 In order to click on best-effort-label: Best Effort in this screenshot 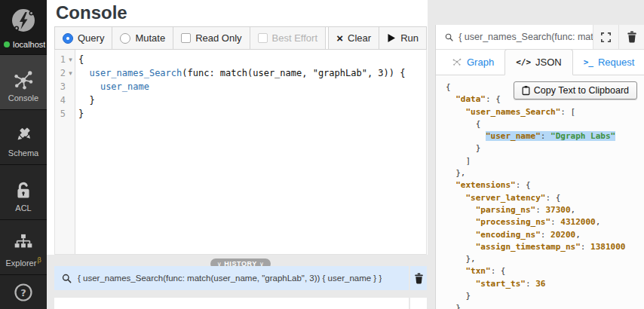, I will do `click(295, 38)`.